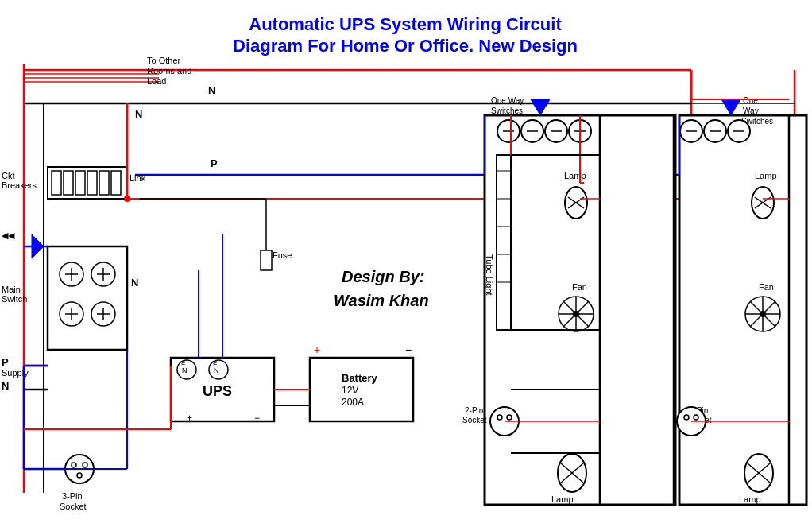 This screenshot has width=812, height=531. Describe the element at coordinates (766, 176) in the screenshot. I see `lamp-top-right-label: Lamp` at that location.